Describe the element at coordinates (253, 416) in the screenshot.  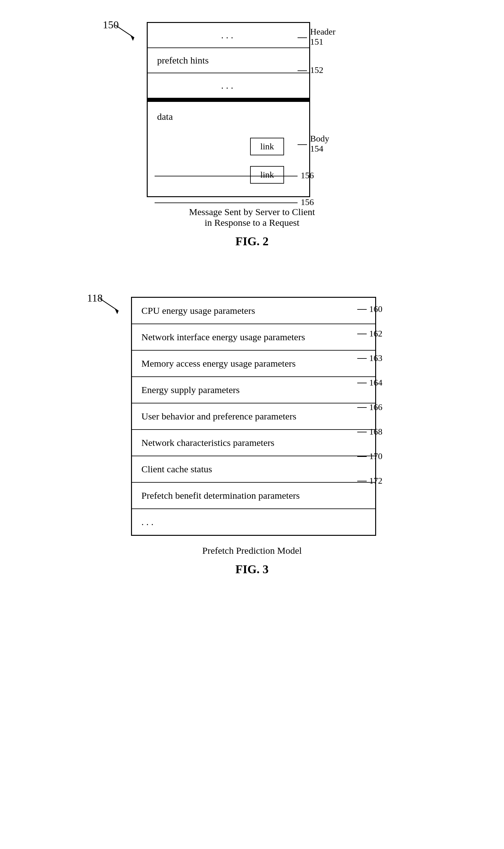
I see `model-box: CPU energy usage parameters Network inte…` at that location.